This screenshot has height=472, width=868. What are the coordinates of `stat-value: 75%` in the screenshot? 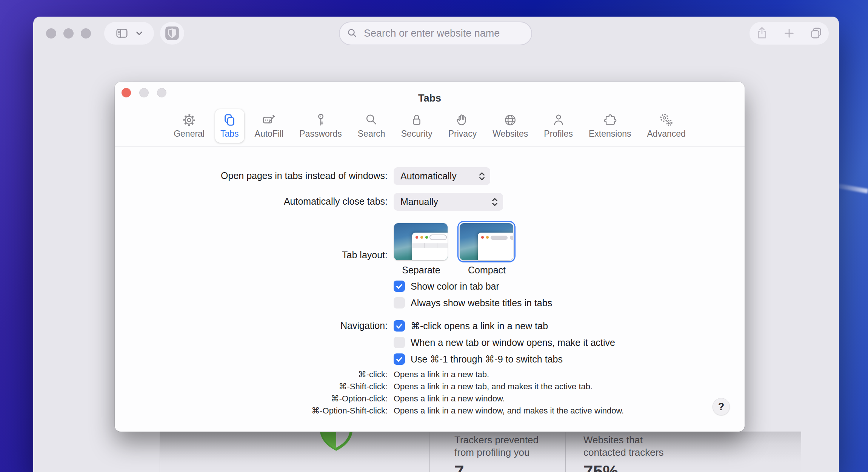 It's located at (631, 467).